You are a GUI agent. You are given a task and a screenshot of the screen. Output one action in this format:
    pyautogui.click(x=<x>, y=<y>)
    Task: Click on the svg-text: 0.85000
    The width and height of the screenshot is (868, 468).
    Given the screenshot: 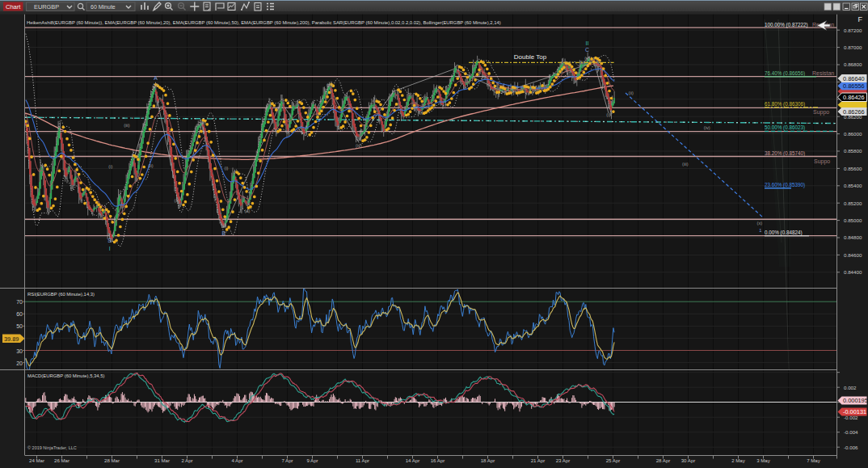 What is the action you would take?
    pyautogui.click(x=853, y=220)
    